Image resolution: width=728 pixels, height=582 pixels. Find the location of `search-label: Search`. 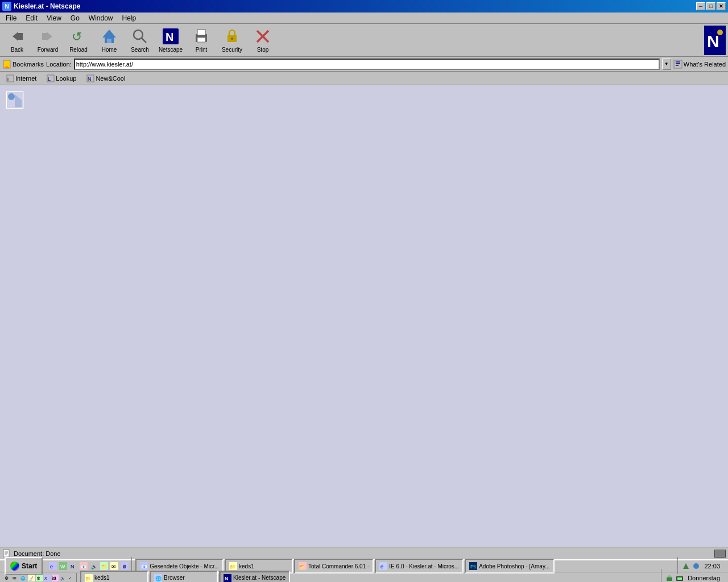

search-label: Search is located at coordinates (140, 50).